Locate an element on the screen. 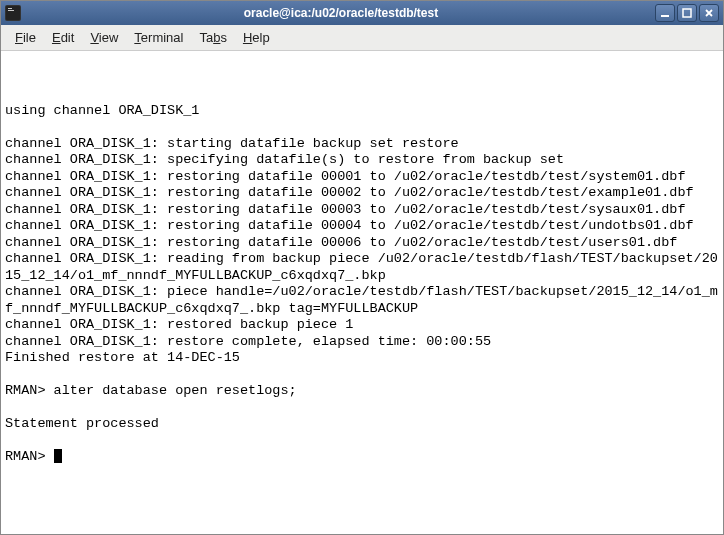 This screenshot has width=724, height=535. terminal-line: channel ORA_DISK_1: starting datafile ba… is located at coordinates (362, 144).